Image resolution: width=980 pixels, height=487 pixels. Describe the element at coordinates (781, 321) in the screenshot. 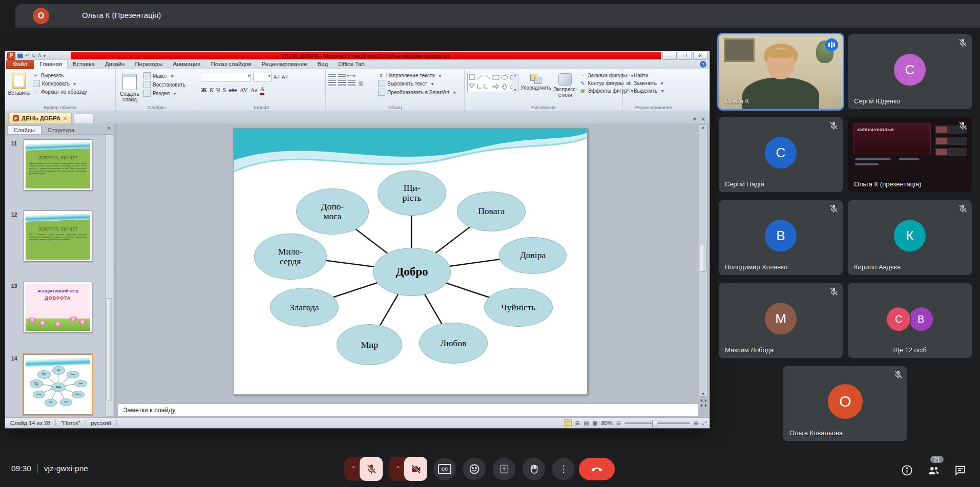

I see `participant-tile: ММаксим Лобода` at that location.